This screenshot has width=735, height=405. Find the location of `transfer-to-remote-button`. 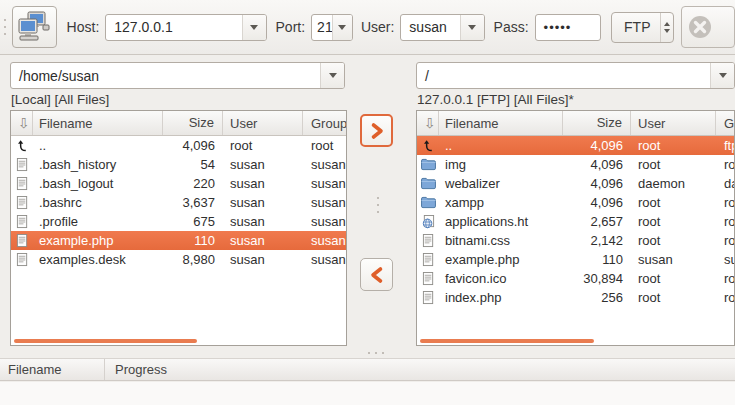

transfer-to-remote-button is located at coordinates (376, 130).